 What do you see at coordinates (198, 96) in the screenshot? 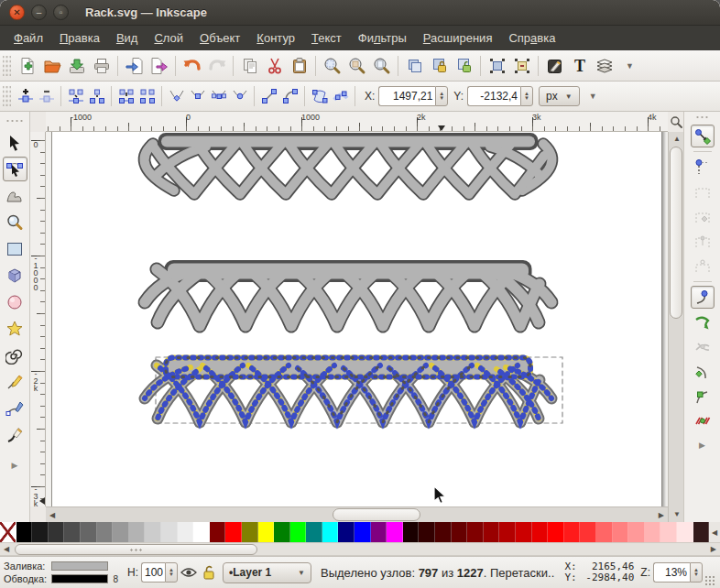
I see `node-smooth-icon` at bounding box center [198, 96].